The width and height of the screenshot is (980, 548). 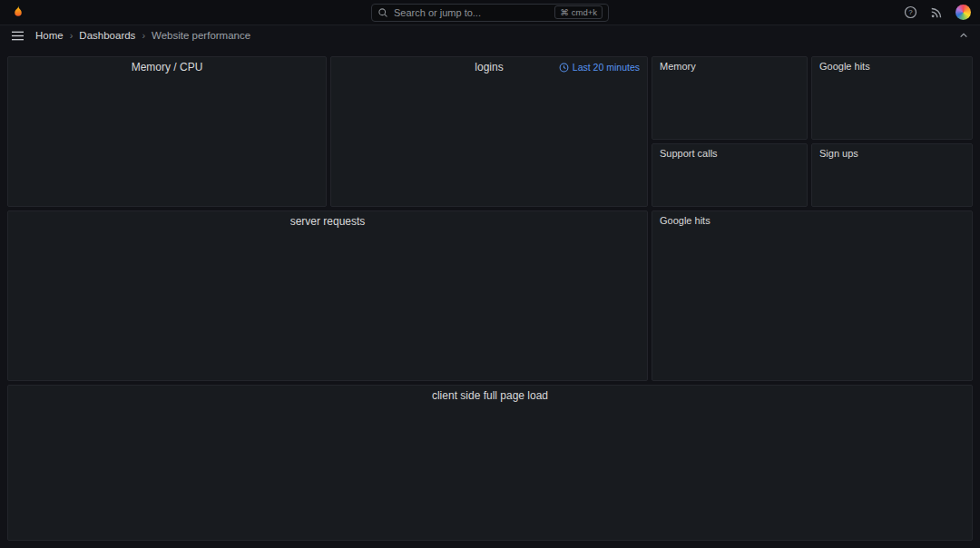 I want to click on menu-toggle-icon, so click(x=18, y=36).